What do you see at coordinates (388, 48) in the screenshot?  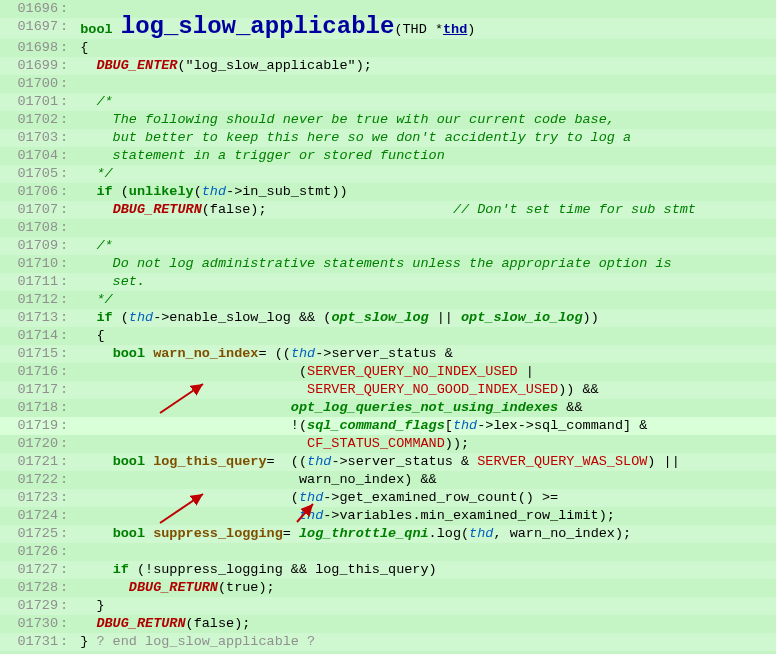 I see `code-line: 01698: {` at bounding box center [388, 48].